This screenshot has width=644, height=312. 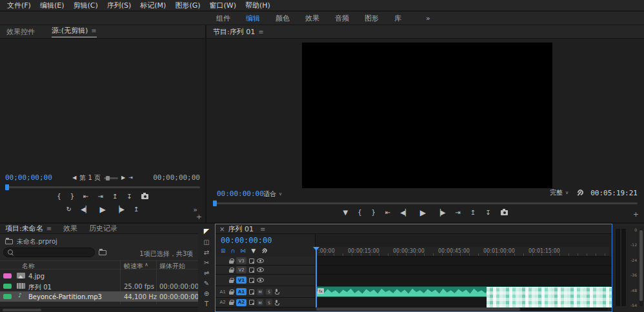 I want to click on project-row-jpg: 4.jpg, so click(x=99, y=276).